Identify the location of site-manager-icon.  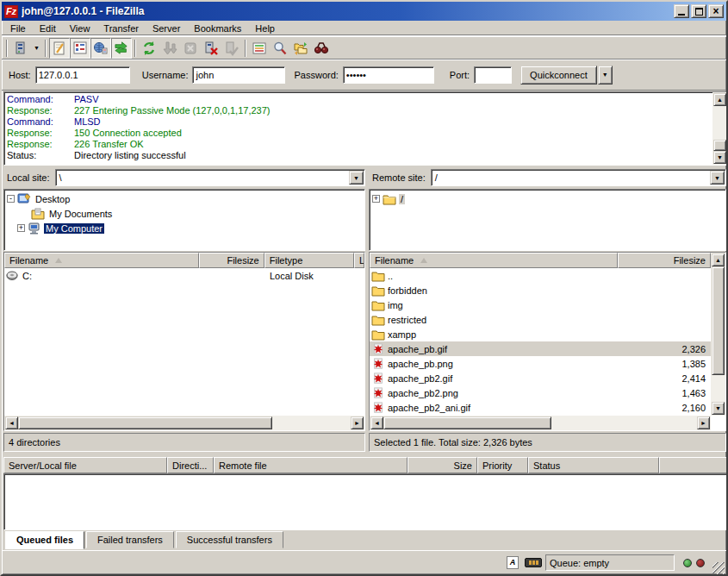
(21, 48).